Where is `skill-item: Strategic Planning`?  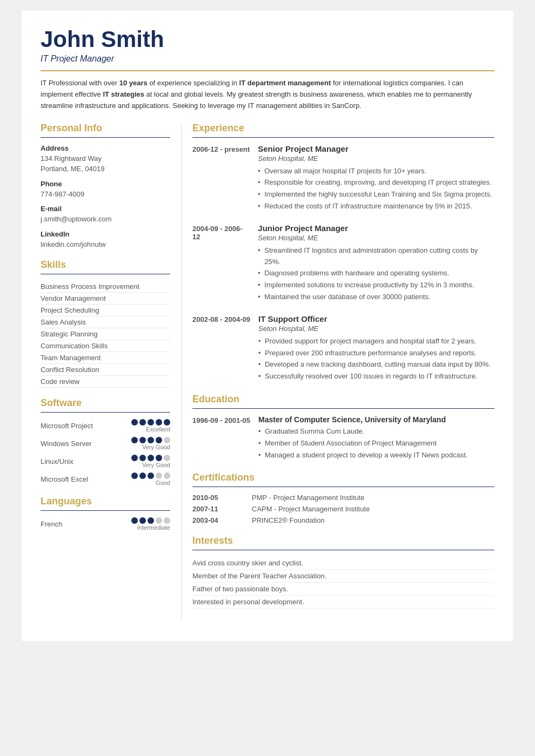 skill-item: Strategic Planning is located at coordinates (105, 334).